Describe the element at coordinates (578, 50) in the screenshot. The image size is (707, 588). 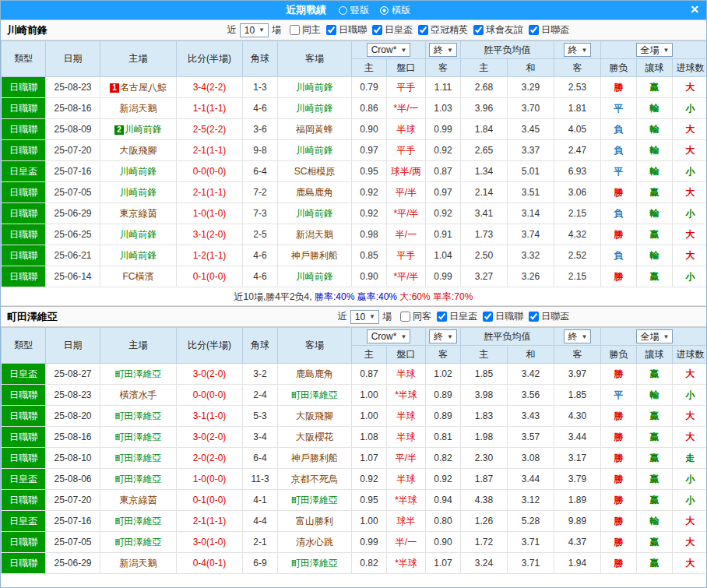
I see `final-avg-header: 終 ▼` at that location.